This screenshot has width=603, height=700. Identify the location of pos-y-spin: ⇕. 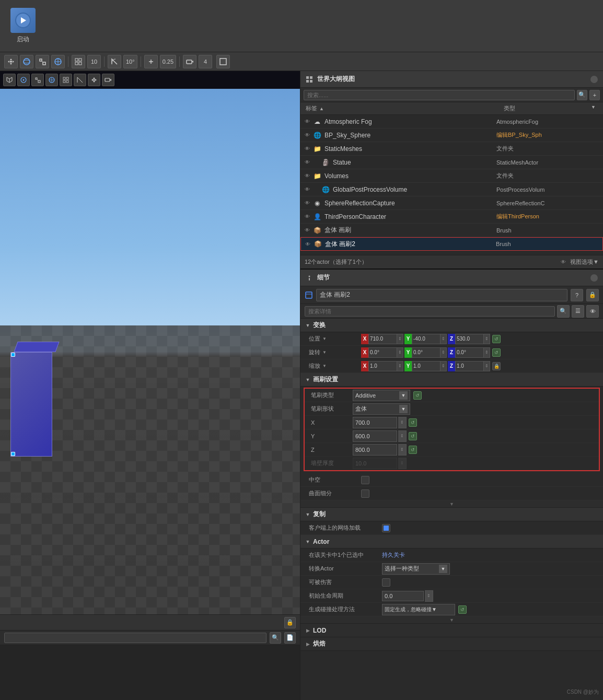
(444, 339).